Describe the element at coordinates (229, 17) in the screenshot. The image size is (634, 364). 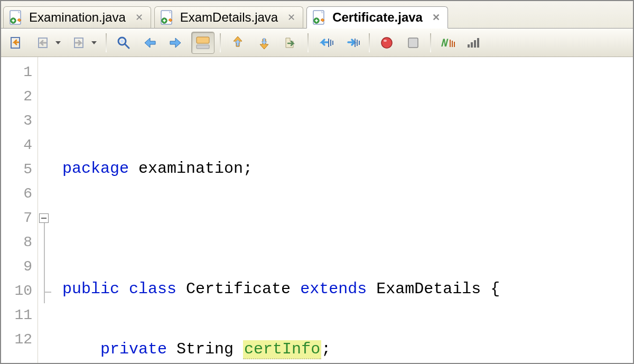
I see `tab-examdetails: ExamDetails.java ✕` at that location.